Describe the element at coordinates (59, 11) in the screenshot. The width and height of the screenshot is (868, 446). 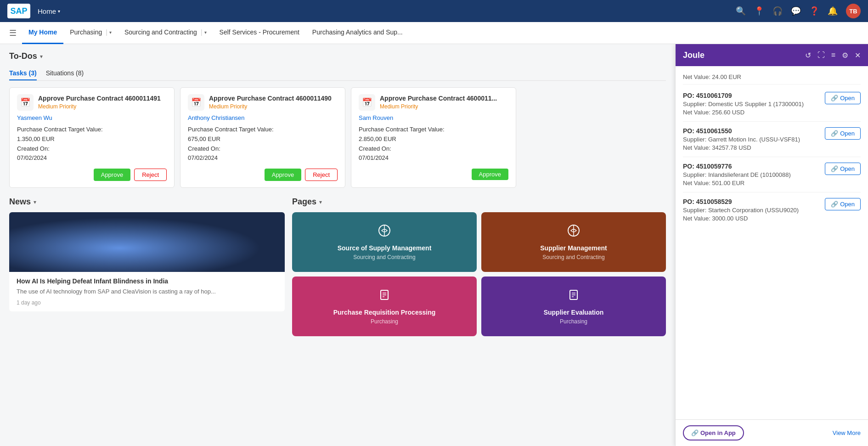
I see `home-chevron-icon: ▾` at that location.